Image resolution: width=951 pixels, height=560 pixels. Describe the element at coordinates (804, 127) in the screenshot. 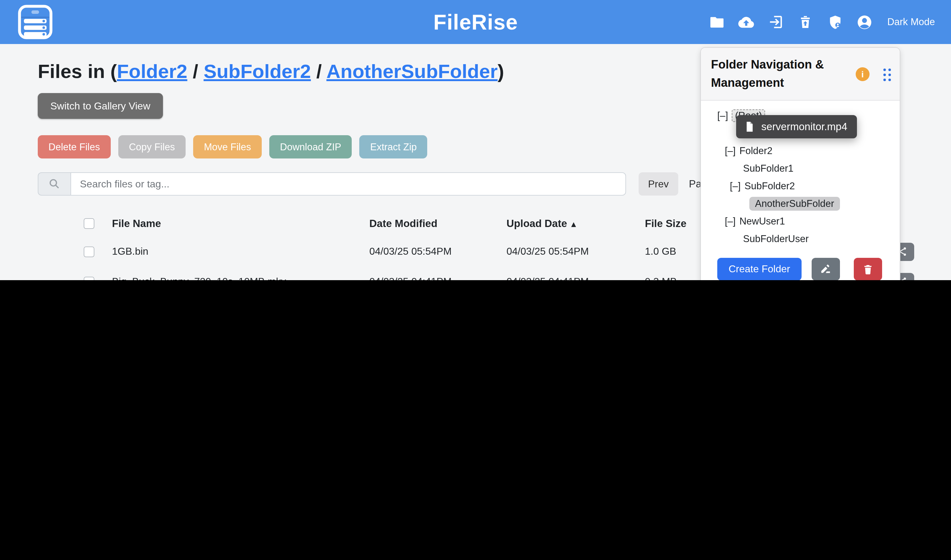

I see `drag-ghost-label: servermonitor.mp4` at that location.